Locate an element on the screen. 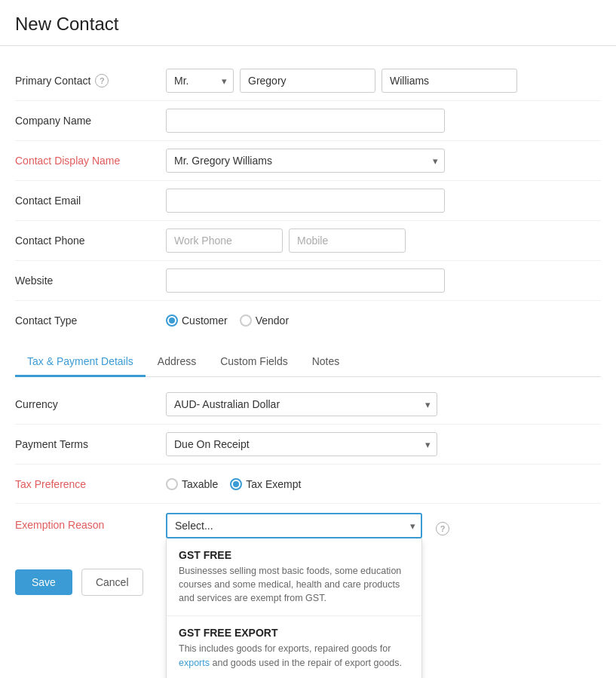 This screenshot has height=678, width=616. exemption-help-icon: ? is located at coordinates (443, 529).